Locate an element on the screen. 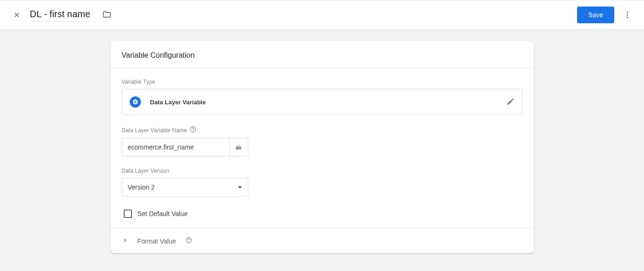  variable-title-input is located at coordinates (62, 15).